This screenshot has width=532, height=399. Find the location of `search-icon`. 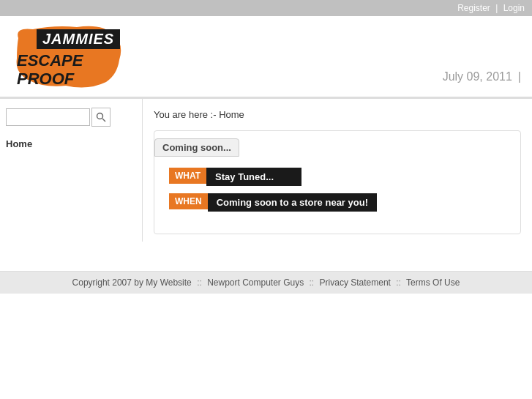

search-icon is located at coordinates (101, 117).